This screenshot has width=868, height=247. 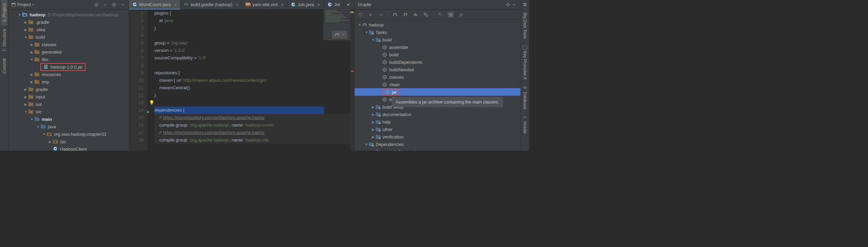 I want to click on editor-code: plugins { id 'java'}group = 'org.xiao've…, so click(x=251, y=80).